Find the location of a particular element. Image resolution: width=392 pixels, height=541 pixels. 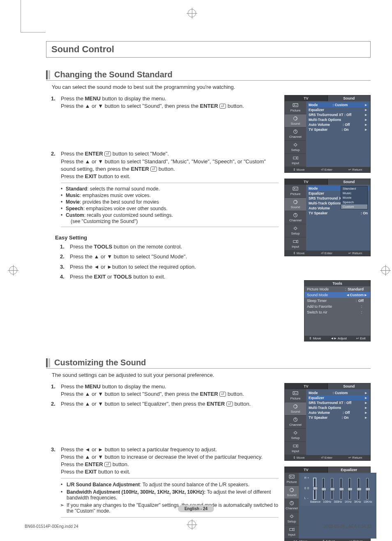

osd-nav-label: Channel is located at coordinates (295, 137).